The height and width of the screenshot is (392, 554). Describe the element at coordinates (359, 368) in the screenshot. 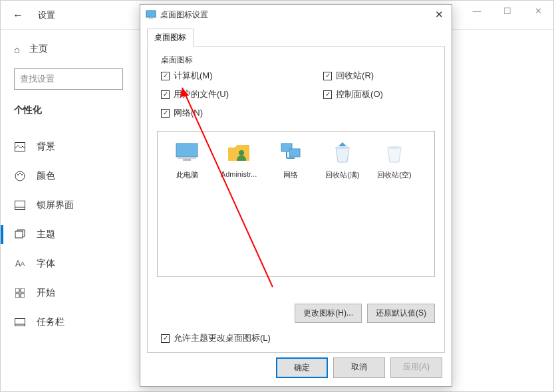

I see `cancel-button: 取消` at that location.